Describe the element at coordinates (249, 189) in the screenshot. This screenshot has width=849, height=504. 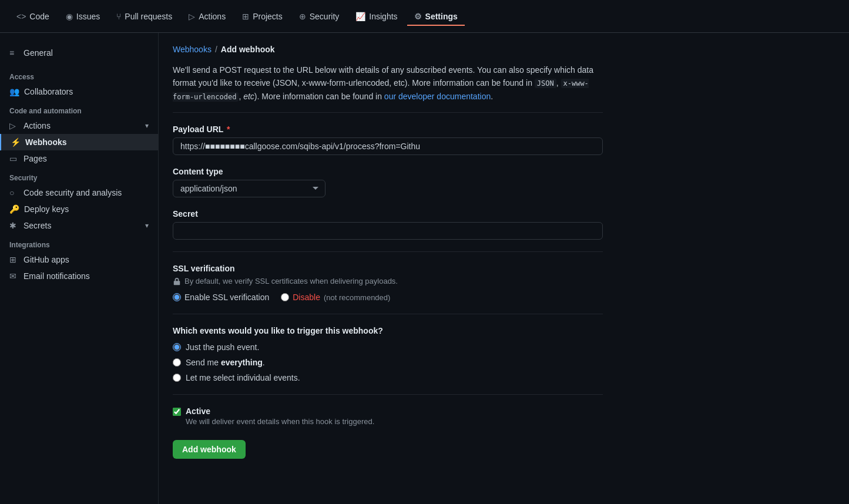
I see `content-type-select: application/json application/x-www-form-…` at that location.